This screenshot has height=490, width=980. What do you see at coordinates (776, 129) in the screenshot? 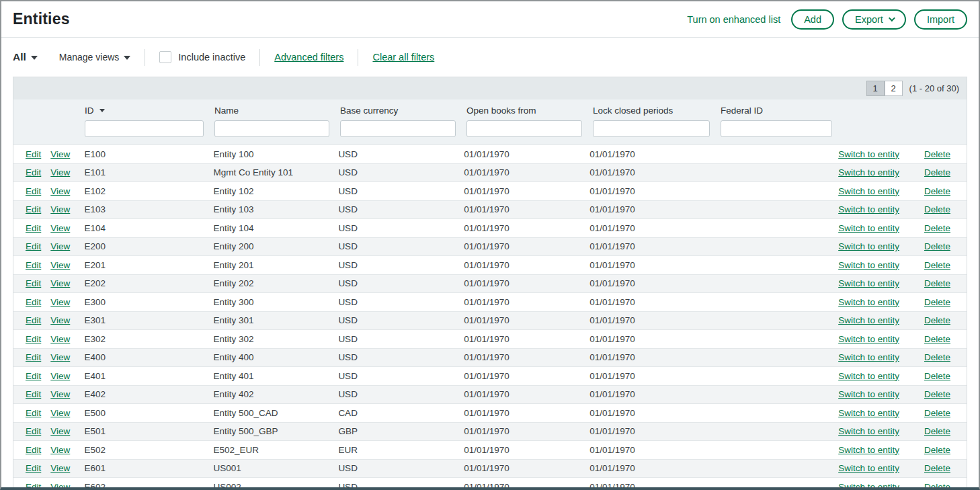
I see `federal-id-filter-input` at bounding box center [776, 129].